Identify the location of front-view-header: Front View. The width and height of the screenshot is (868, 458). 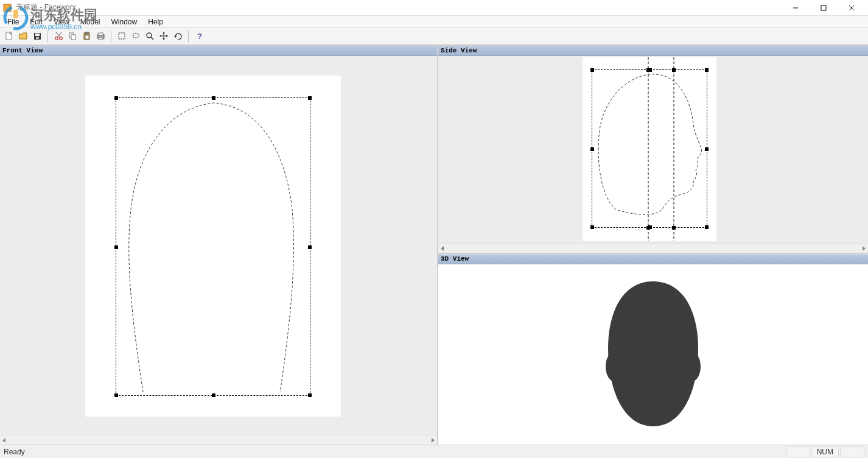
(219, 51).